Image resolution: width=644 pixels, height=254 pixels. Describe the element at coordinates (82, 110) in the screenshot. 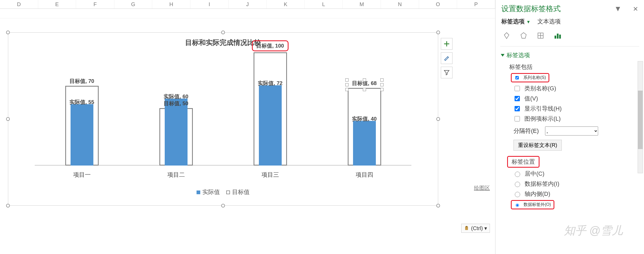

I see `bar-group: 目标值, 70实际值, 55项目一` at that location.